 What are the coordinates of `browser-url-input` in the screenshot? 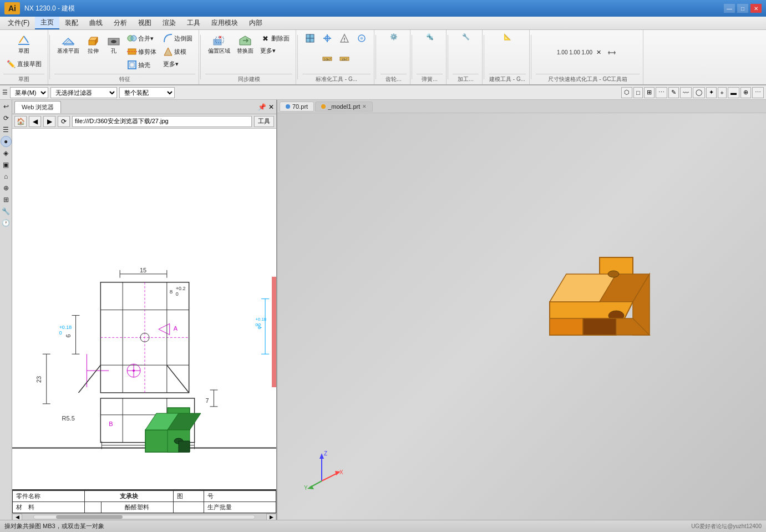 It's located at (162, 121).